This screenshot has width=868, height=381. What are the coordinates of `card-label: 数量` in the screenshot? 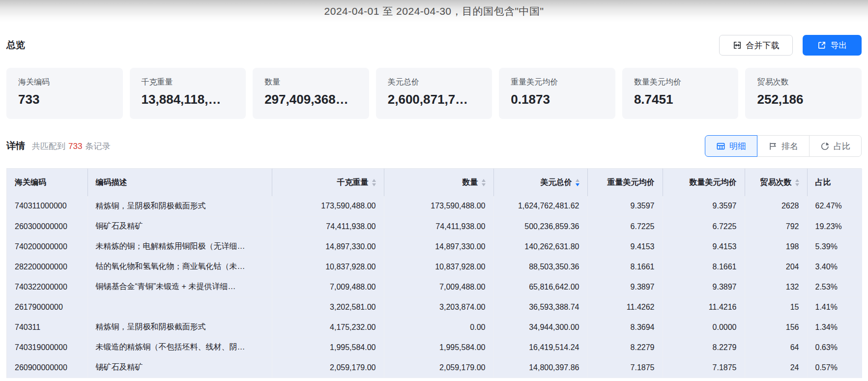 It's located at (311, 83).